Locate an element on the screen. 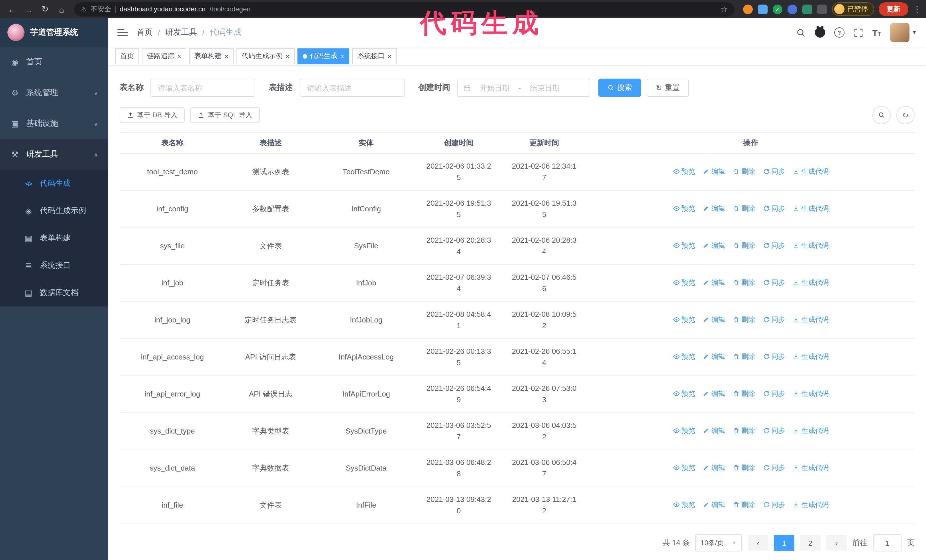 Image resolution: width=926 pixels, height=560 pixels. sidebar-subitem-codegen: </> 代码生成 is located at coordinates (54, 183).